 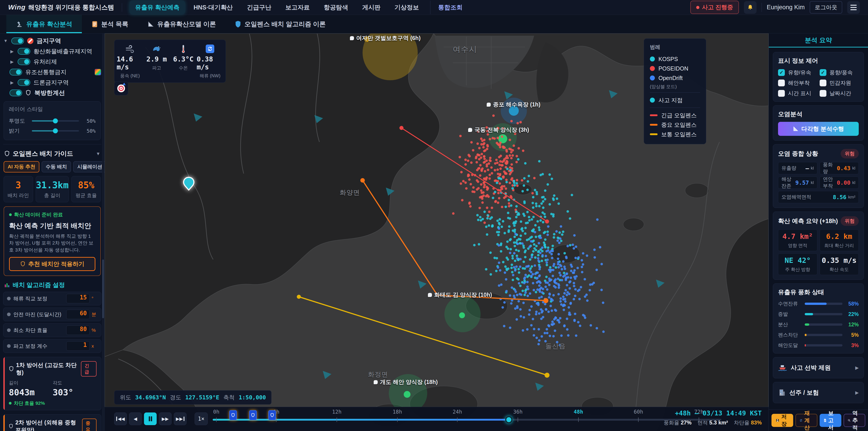 I want to click on incident-pin, so click(x=189, y=183).